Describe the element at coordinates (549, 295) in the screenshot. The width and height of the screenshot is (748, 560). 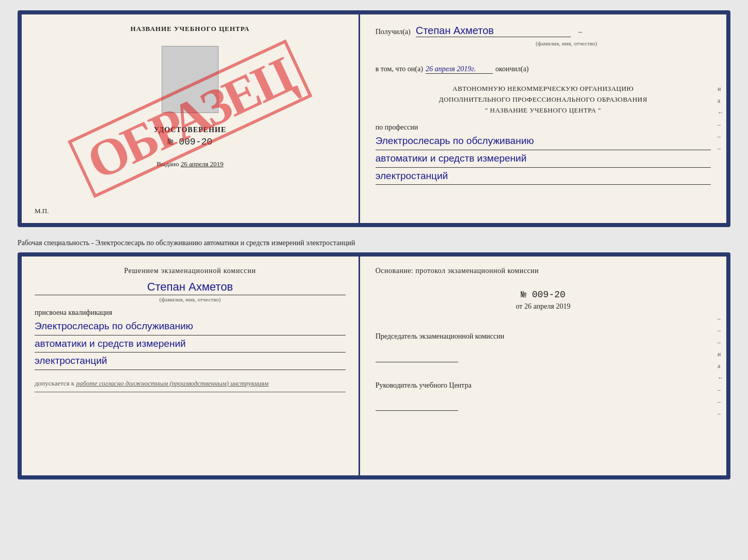
I see `protocol-number-value: 009-20` at that location.